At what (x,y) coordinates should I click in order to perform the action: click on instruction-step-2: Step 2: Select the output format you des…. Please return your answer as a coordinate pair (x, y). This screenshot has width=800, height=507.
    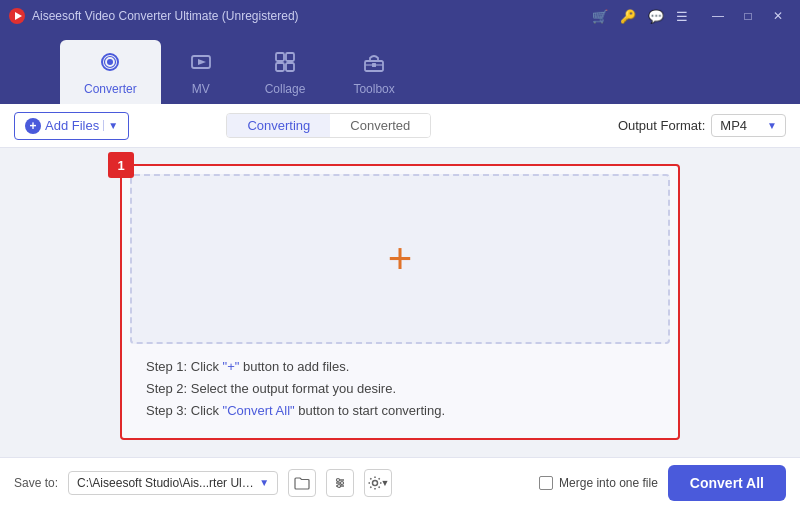
    Looking at the image, I should click on (400, 389).